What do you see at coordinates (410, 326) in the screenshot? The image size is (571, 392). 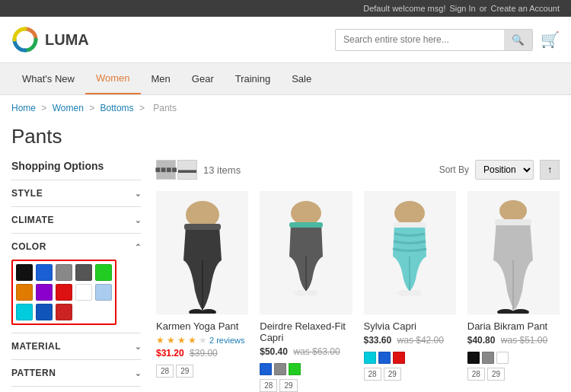 I see `product-name: Sylvia Capri` at bounding box center [410, 326].